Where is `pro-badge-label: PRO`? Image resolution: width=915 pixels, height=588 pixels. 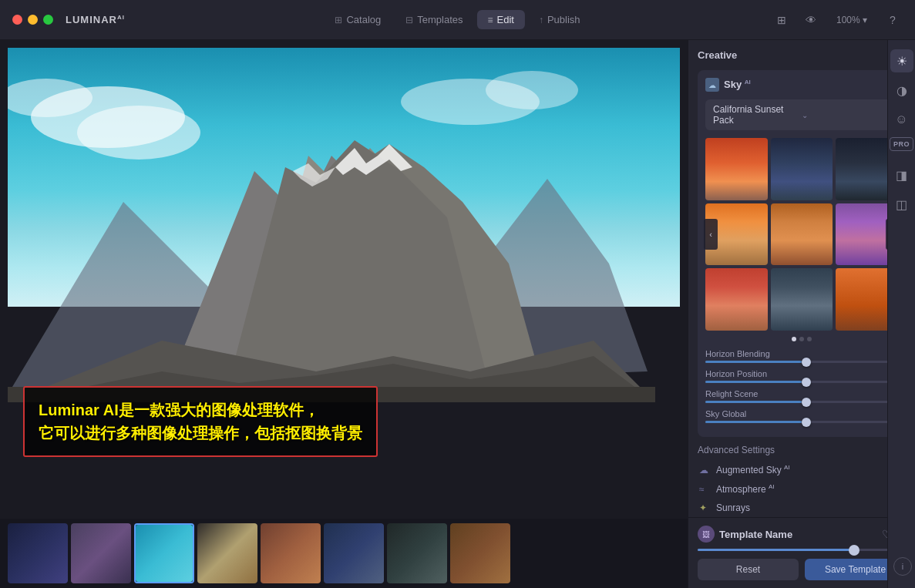
pro-badge-label: PRO is located at coordinates (902, 144).